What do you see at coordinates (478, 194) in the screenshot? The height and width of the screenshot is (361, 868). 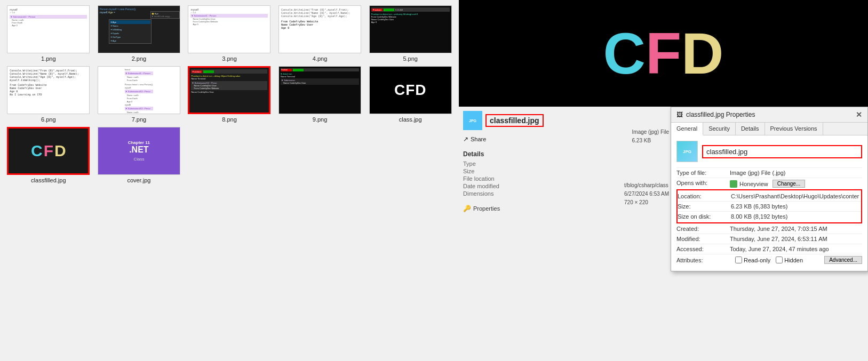 I see `detail-label: Dimensions` at bounding box center [478, 194].